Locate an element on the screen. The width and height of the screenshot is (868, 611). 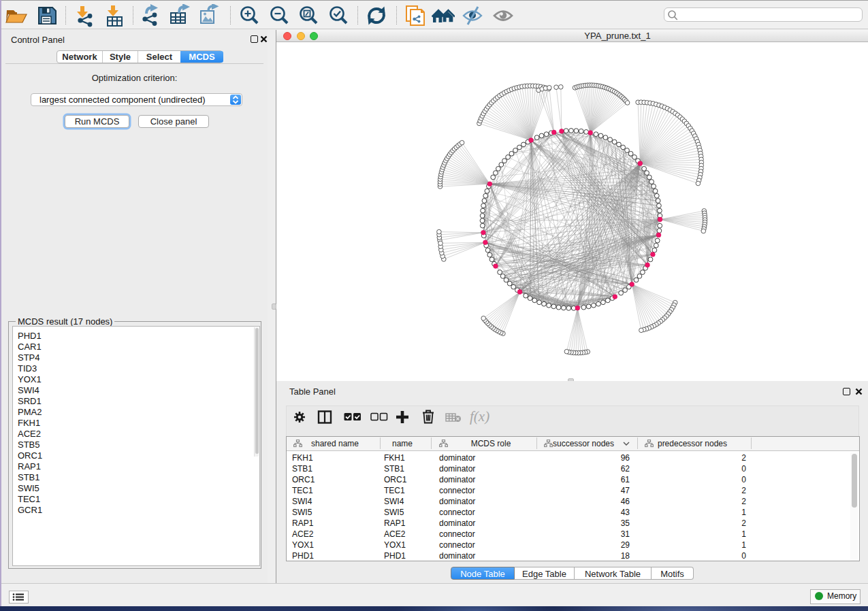
svg-text: Memory is located at coordinates (841, 596).